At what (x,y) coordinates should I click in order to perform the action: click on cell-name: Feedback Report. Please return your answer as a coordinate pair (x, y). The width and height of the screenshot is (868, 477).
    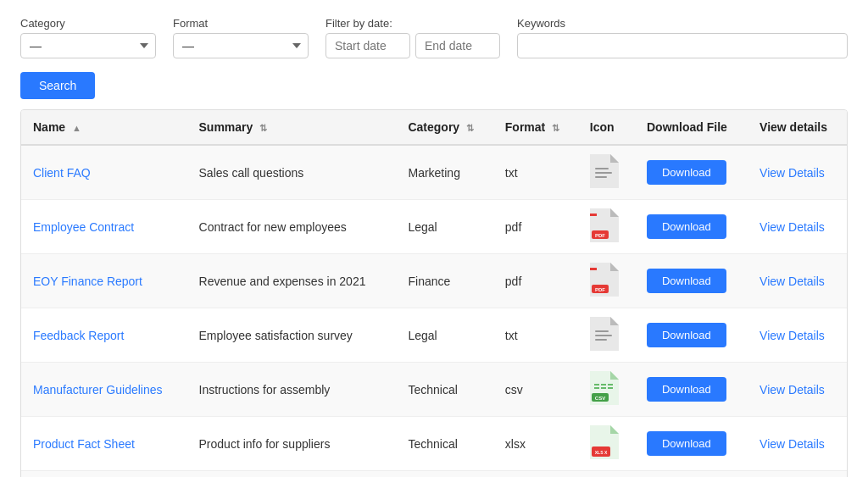
    Looking at the image, I should click on (104, 336).